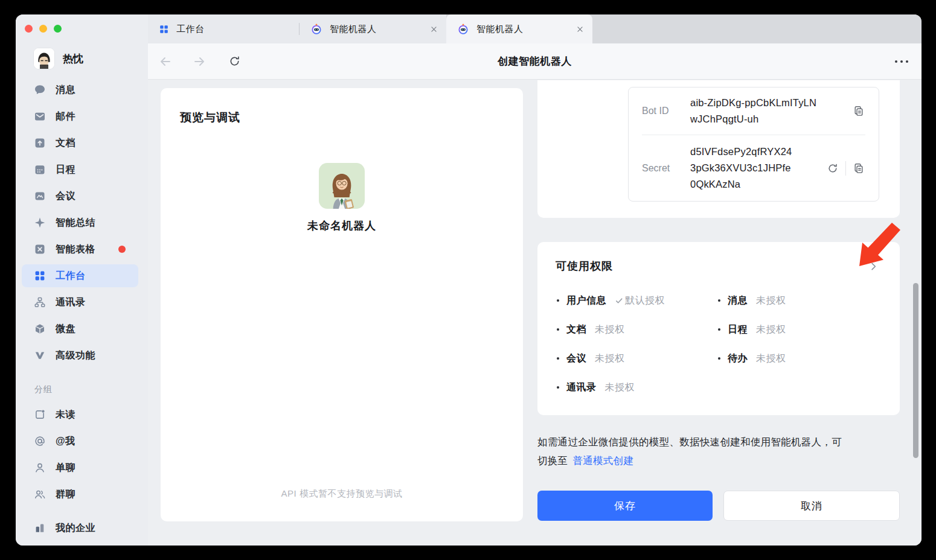 The image size is (936, 560). What do you see at coordinates (756, 168) in the screenshot?
I see `secret-value: d5IVFdsePy2qfRYX24 3pGk36XVU3c1JHPfe 0Qk…` at bounding box center [756, 168].